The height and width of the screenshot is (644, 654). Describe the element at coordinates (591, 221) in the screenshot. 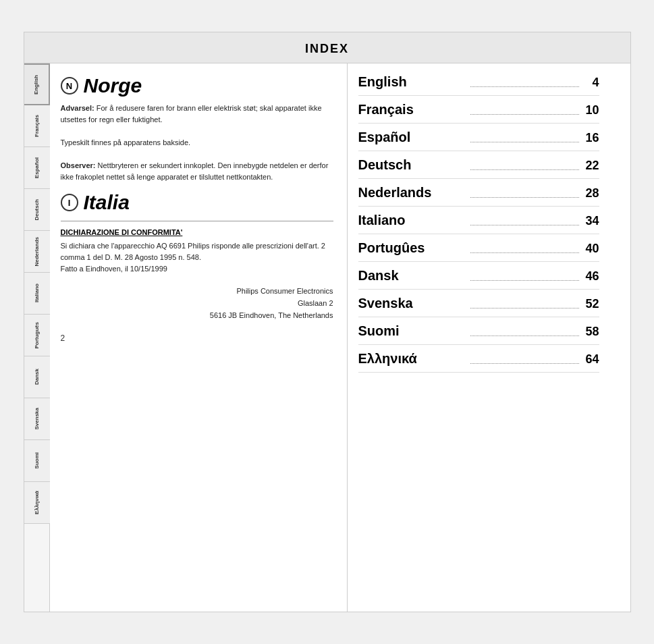

I see `index-page-number: 34` at that location.